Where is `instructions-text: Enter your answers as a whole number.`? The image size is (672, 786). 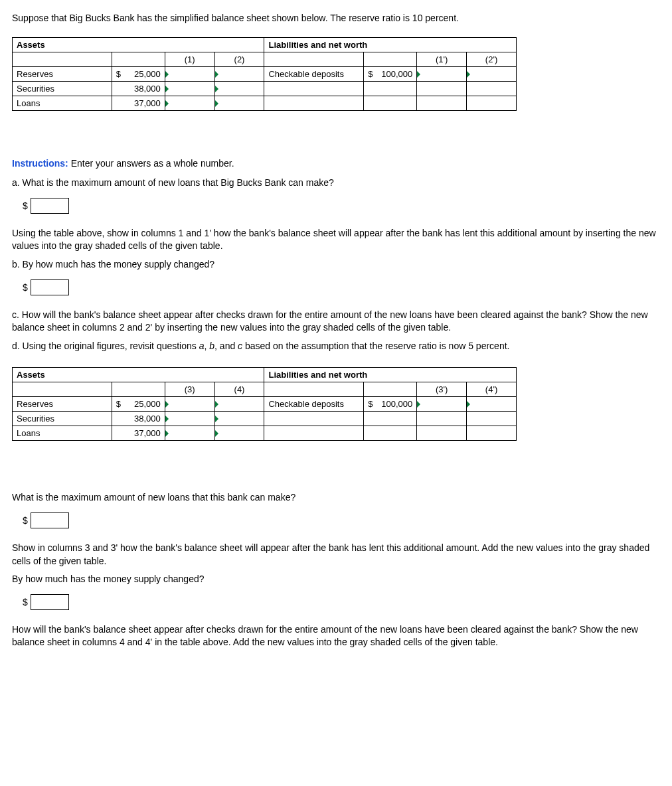 instructions-text: Enter your answers as a whole number. is located at coordinates (151, 163).